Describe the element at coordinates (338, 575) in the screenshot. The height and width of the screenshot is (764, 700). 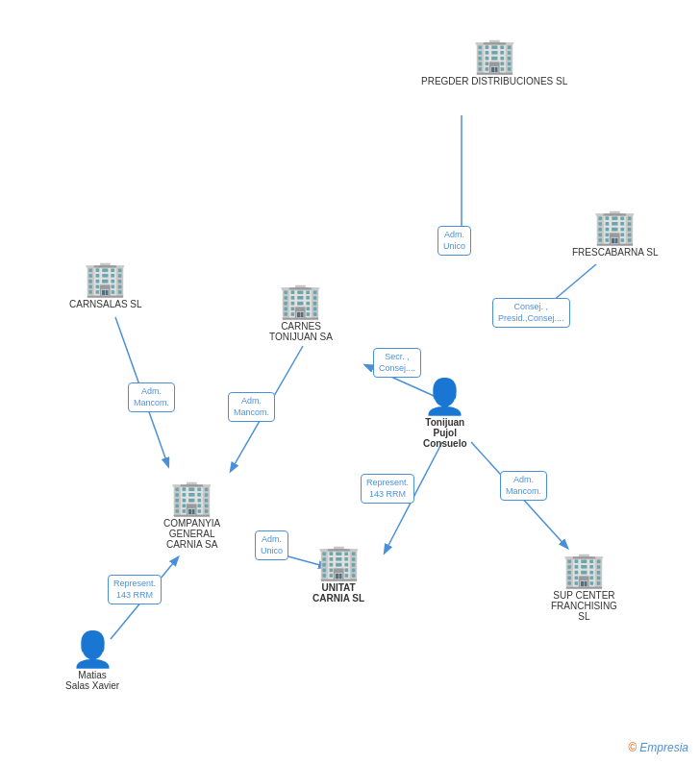
I see `node-unitat-carnia: 🏢 UNITATCARNIA SL` at that location.